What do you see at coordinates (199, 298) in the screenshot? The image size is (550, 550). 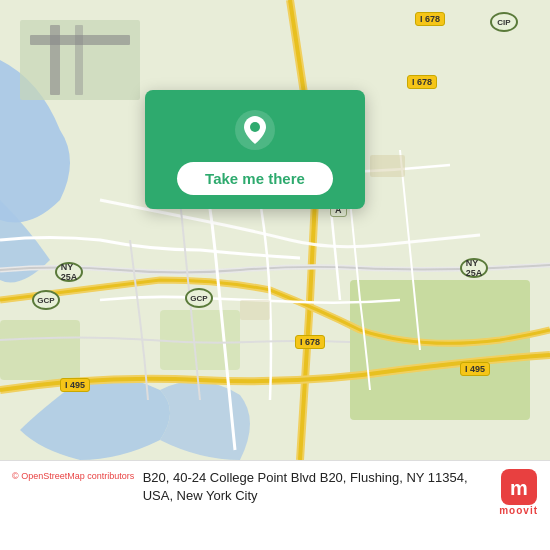 I see `road-label-gcp-bottom: GCP` at bounding box center [199, 298].